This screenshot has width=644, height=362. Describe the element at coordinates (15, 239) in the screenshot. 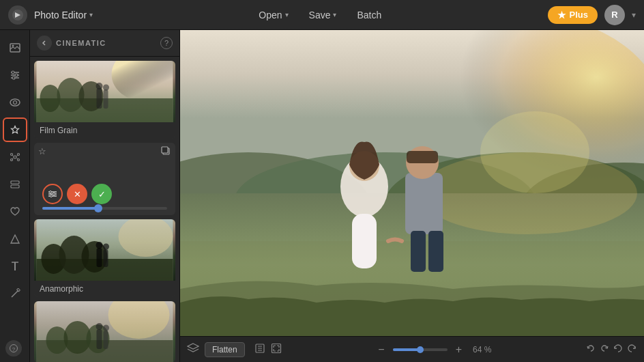

I see `sidebar-item-shape` at that location.